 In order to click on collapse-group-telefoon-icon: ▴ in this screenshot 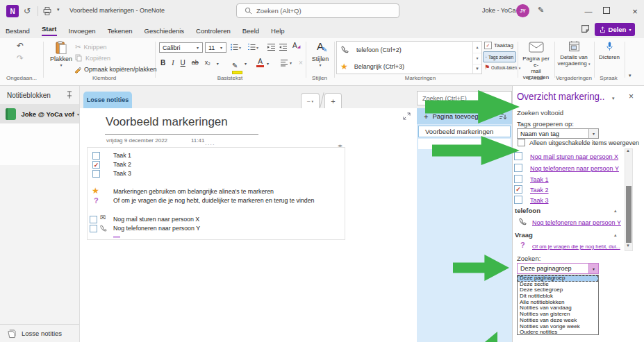, I will do `click(616, 211)`.